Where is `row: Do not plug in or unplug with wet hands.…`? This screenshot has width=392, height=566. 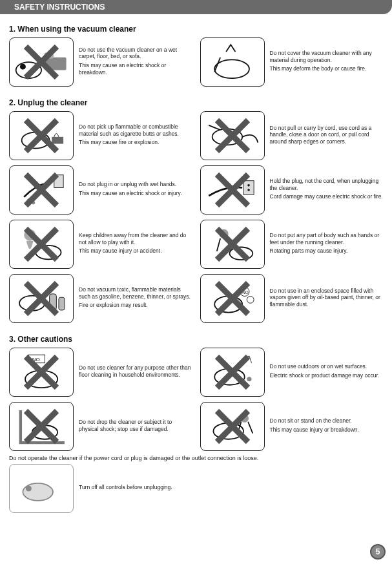
row: Do not plug in or unplug with wet hands.… is located at coordinates (196, 190).